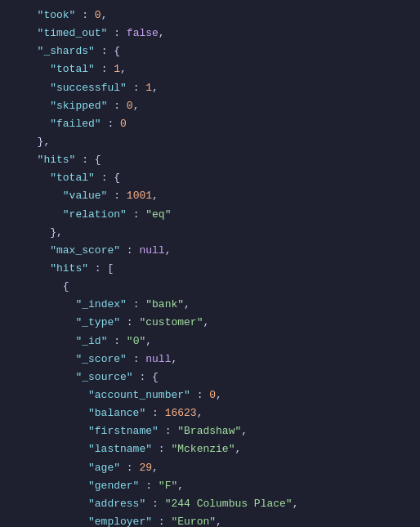 The image size is (420, 527). I want to click on code-line: "address" : "244 Columbus Place",, so click(210, 504).